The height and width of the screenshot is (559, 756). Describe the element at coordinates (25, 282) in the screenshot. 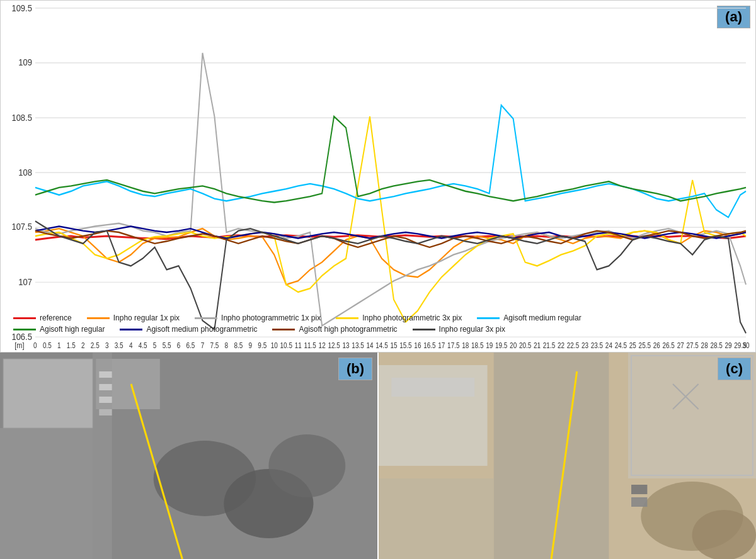

I see `svg-text: 107` at that location.